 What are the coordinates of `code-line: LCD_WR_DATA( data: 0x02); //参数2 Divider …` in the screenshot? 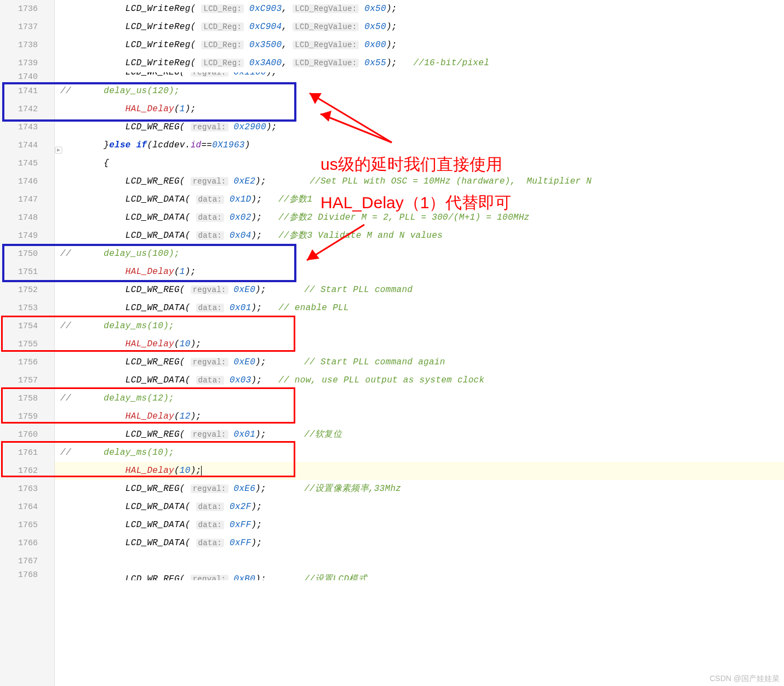 It's located at (420, 218).